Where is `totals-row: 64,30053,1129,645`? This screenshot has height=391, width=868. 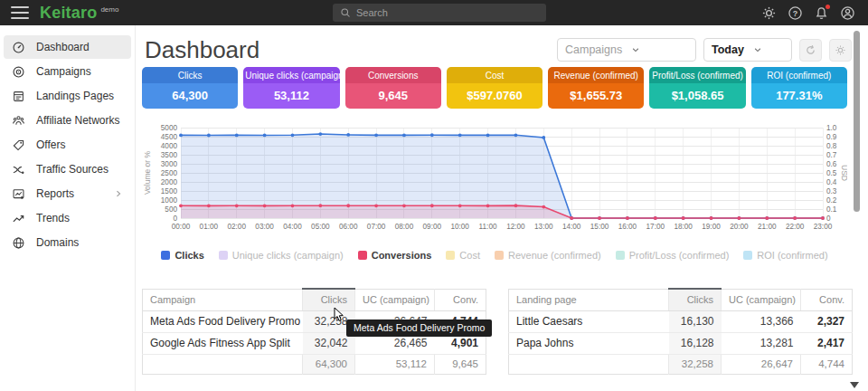
totals-row: 64,30053,1129,645 is located at coordinates (315, 364).